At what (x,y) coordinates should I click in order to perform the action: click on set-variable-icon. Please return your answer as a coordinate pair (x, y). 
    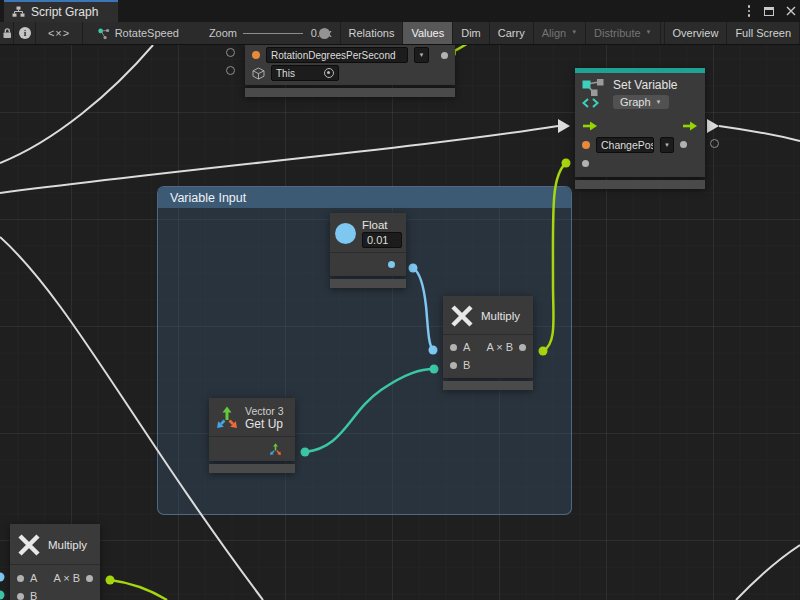
    Looking at the image, I should click on (594, 94).